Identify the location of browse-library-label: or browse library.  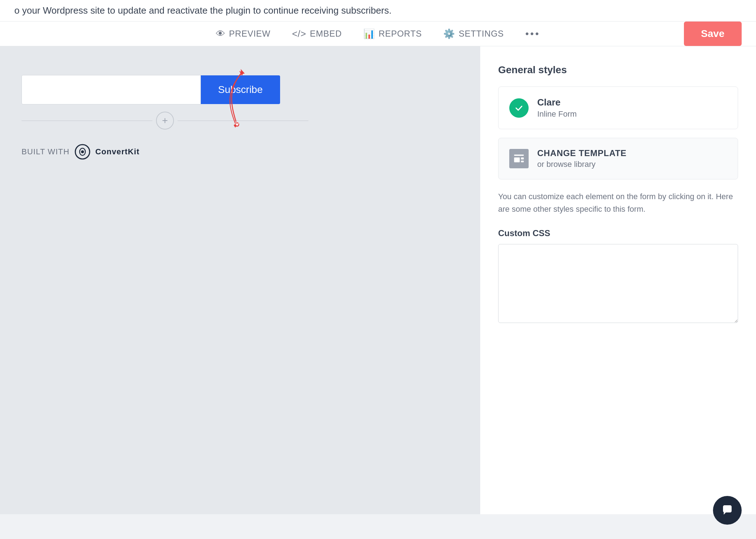
(582, 164).